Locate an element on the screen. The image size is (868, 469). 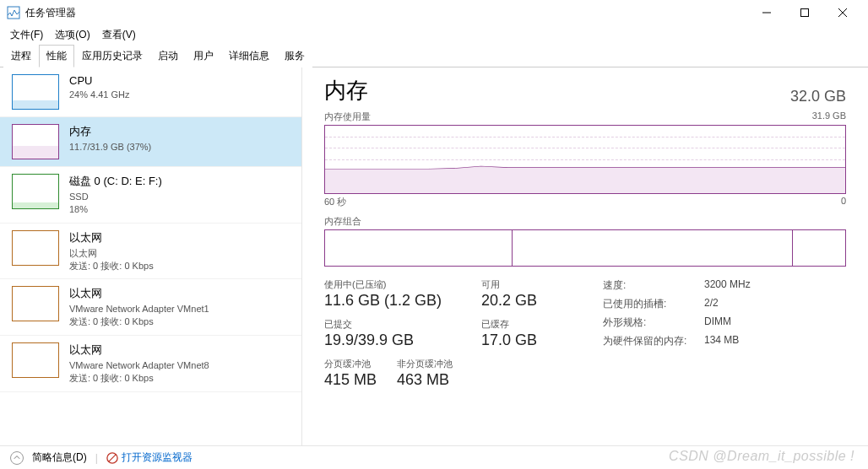
sidebar-item-eth1-3: 以太网以太网发送: 0 接收: 0 Kbps is located at coordinates (150, 251).